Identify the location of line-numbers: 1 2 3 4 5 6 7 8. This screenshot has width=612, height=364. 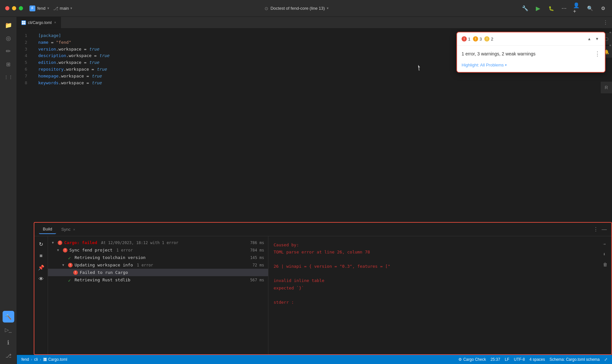
(25, 196).